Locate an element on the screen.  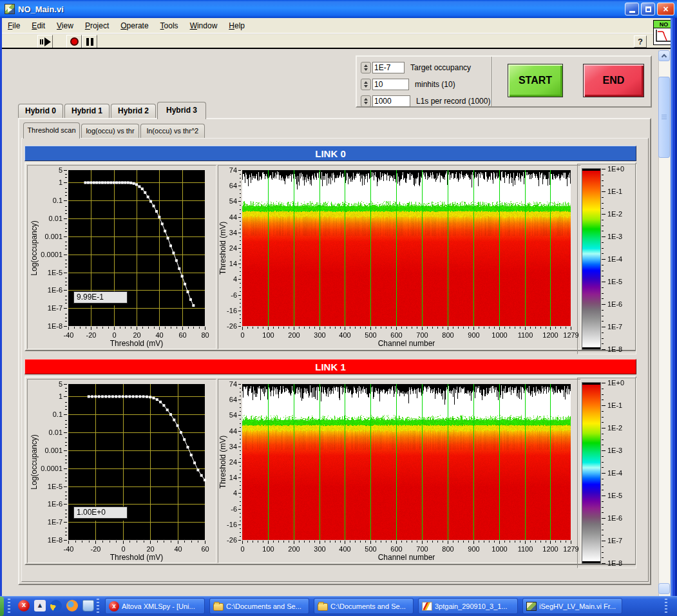
link1-header: LINK 1 is located at coordinates (330, 367).